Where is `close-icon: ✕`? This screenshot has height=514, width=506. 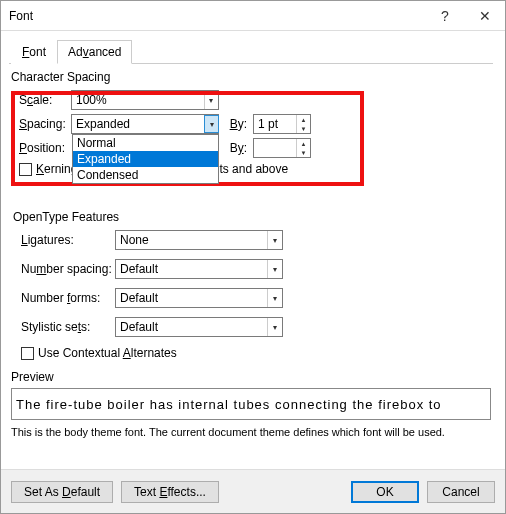 close-icon: ✕ is located at coordinates (485, 16).